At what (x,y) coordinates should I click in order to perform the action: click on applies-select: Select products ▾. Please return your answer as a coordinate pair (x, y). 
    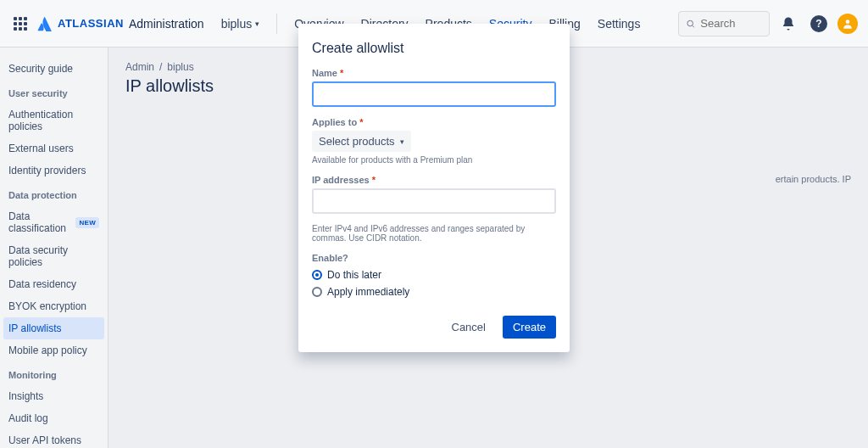
    Looking at the image, I should click on (361, 141).